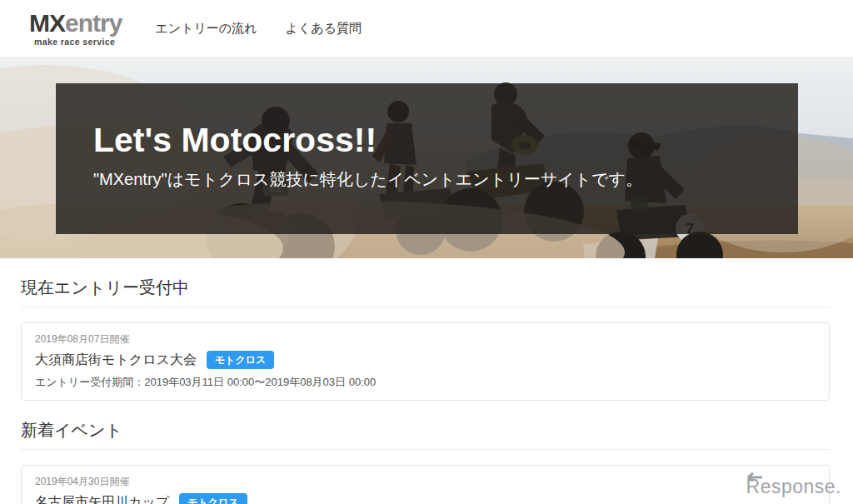 Image resolution: width=853 pixels, height=504 pixels. What do you see at coordinates (206, 28) in the screenshot?
I see `nav-entry-flow: エントリーの流れ` at bounding box center [206, 28].